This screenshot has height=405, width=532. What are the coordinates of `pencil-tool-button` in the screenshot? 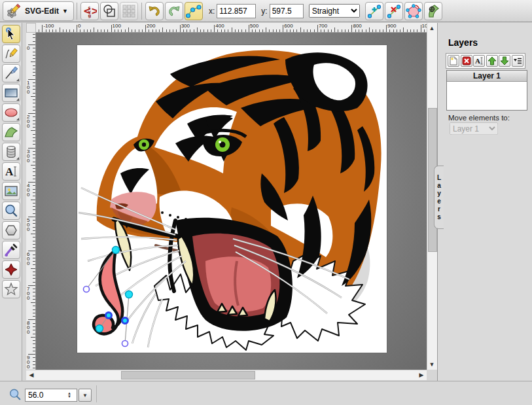 It's located at (11, 54).